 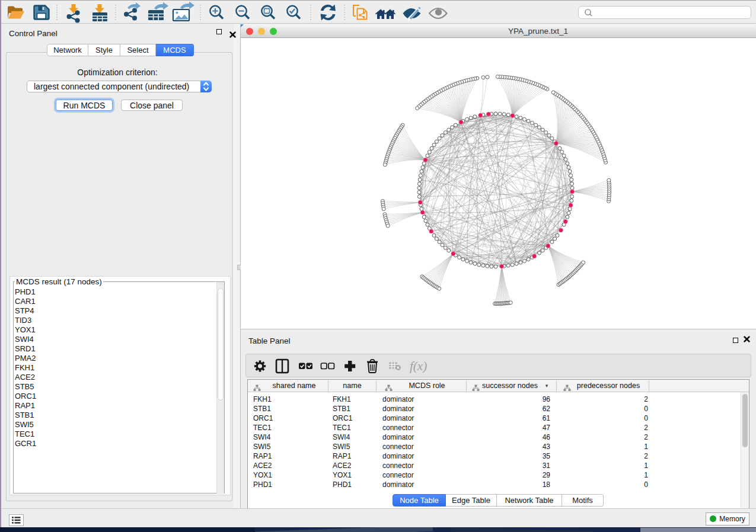 What do you see at coordinates (419, 366) in the screenshot?
I see `svg-text: f(x)` at bounding box center [419, 366].